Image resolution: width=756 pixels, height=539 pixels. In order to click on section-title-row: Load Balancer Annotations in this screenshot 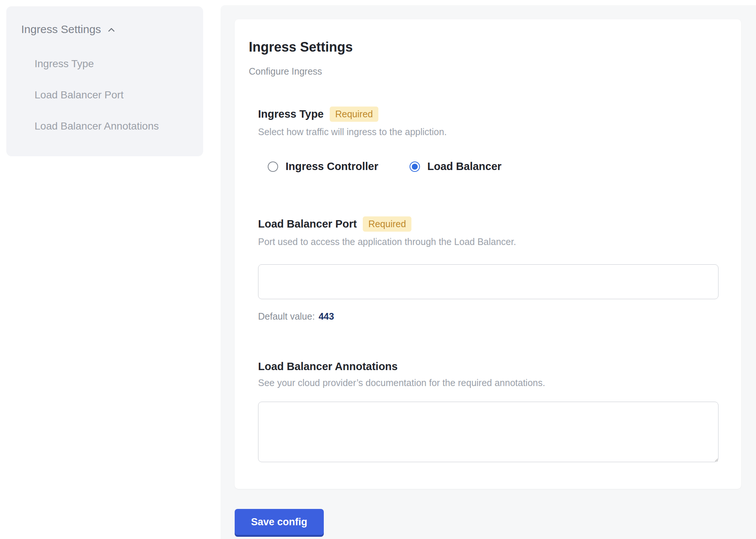, I will do `click(492, 367)`.